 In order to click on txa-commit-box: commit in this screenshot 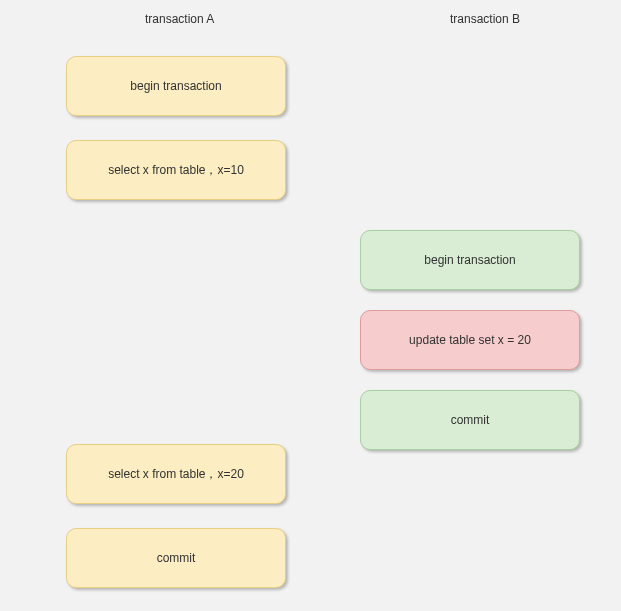, I will do `click(176, 558)`.